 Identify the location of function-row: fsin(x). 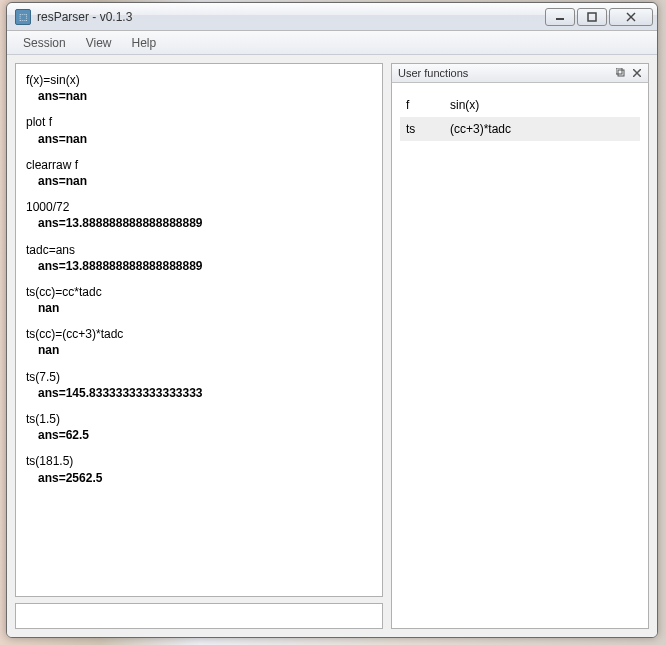
(520, 105).